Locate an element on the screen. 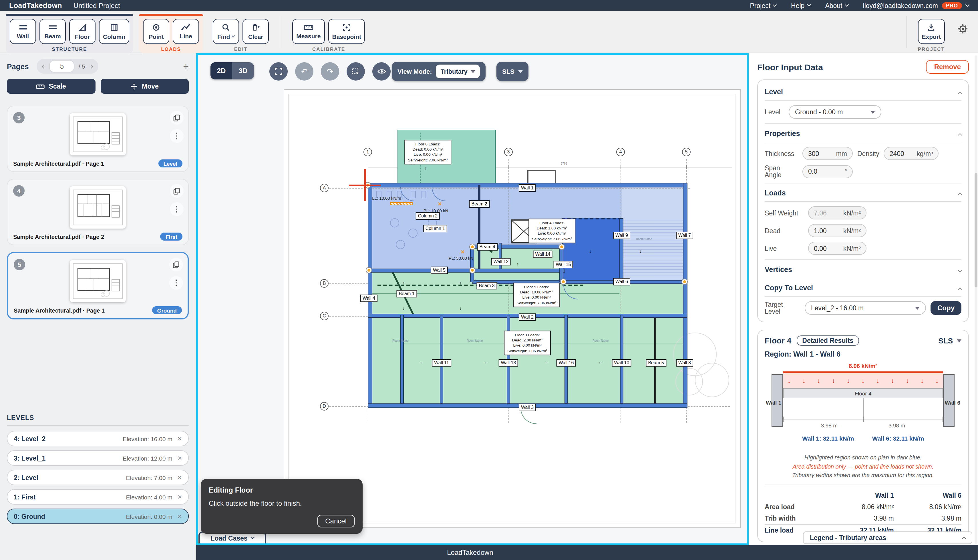  project-name: Untitled Project is located at coordinates (97, 5).